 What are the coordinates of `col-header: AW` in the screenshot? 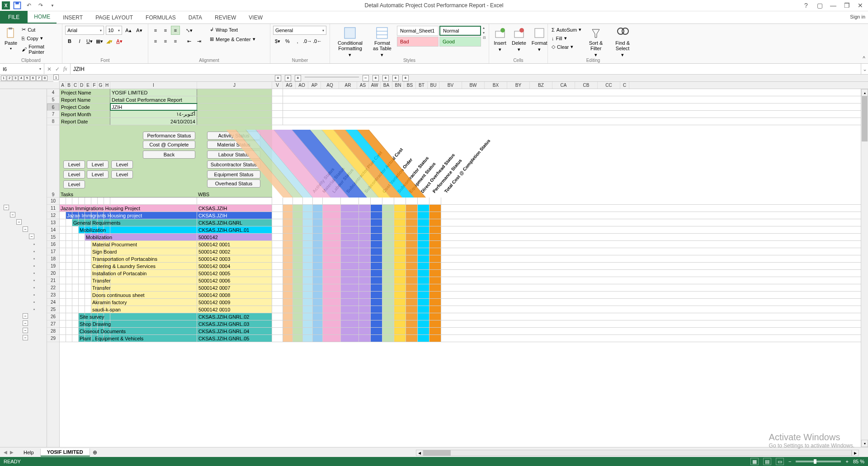 It's located at (375, 85).